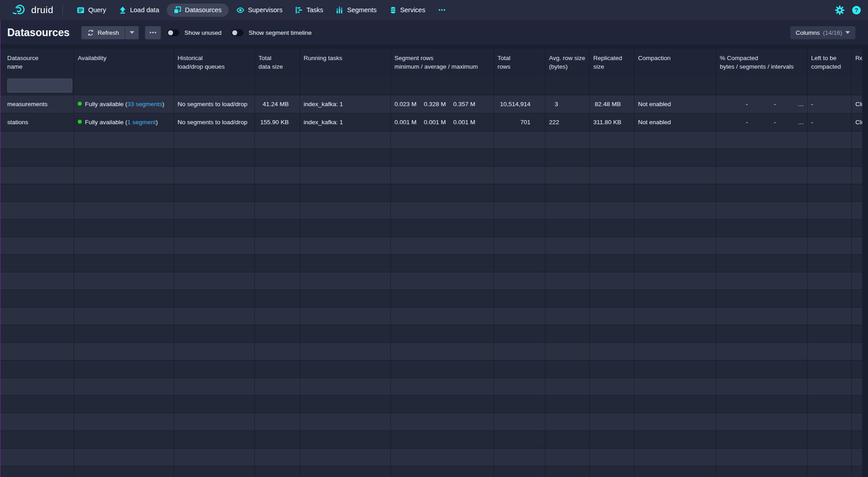 Image resolution: width=868 pixels, height=477 pixels. I want to click on show-segment-timeline-toggle: Show segment timeline, so click(273, 33).